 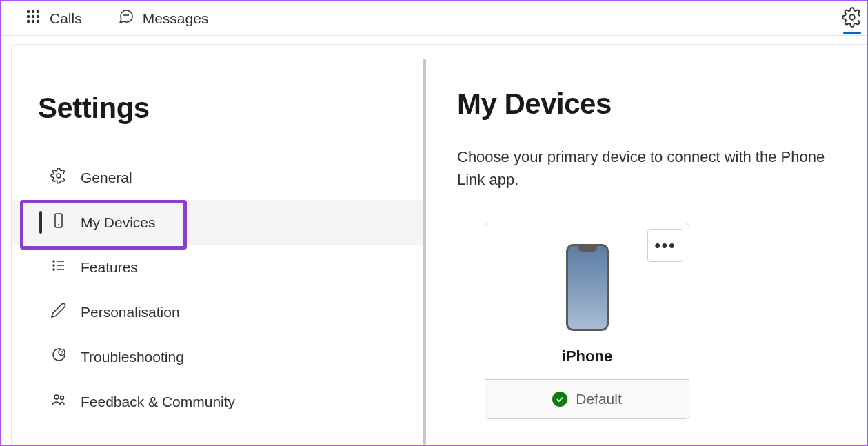 What do you see at coordinates (587, 321) in the screenshot?
I see `device-card: ••• iPhone Default` at bounding box center [587, 321].